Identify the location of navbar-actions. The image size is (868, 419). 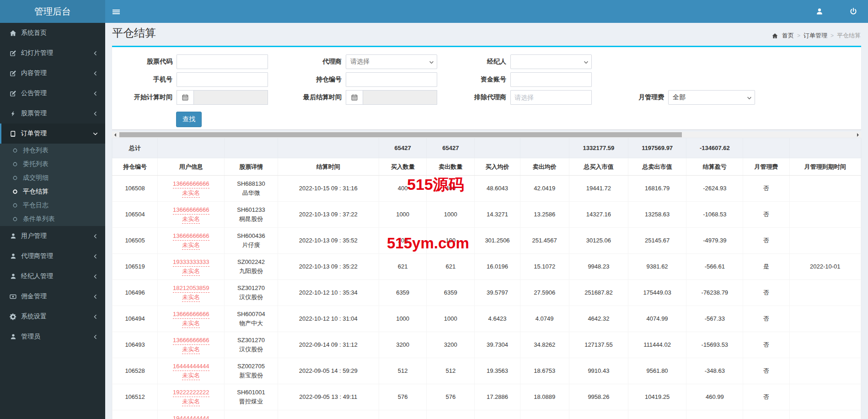
(836, 11).